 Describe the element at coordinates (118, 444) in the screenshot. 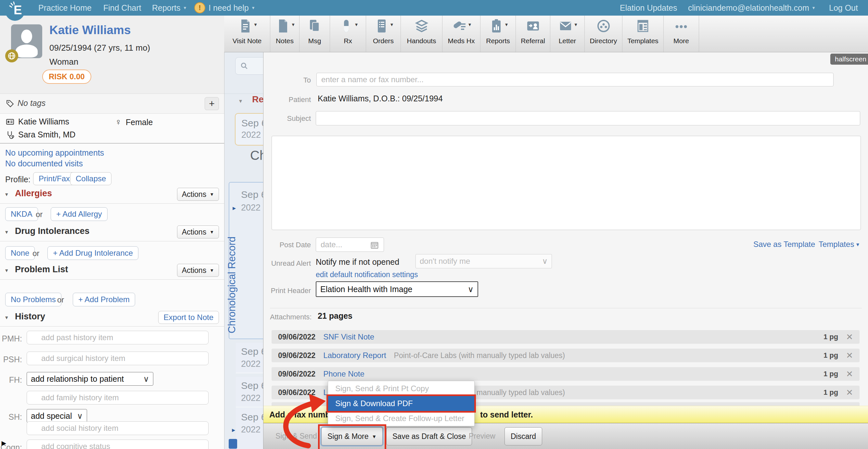

I see `cogn-input` at that location.